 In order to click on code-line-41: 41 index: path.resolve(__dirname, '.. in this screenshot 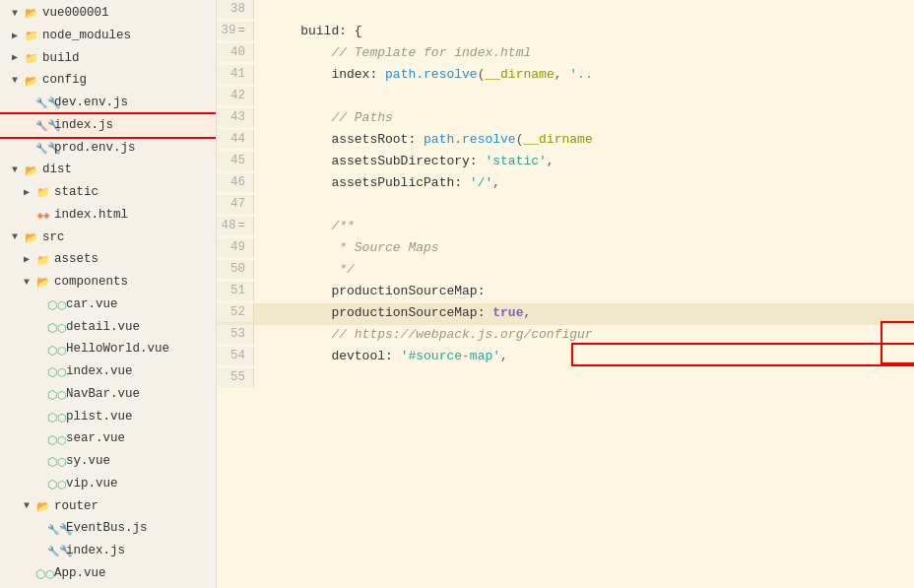, I will do `click(565, 76)`.